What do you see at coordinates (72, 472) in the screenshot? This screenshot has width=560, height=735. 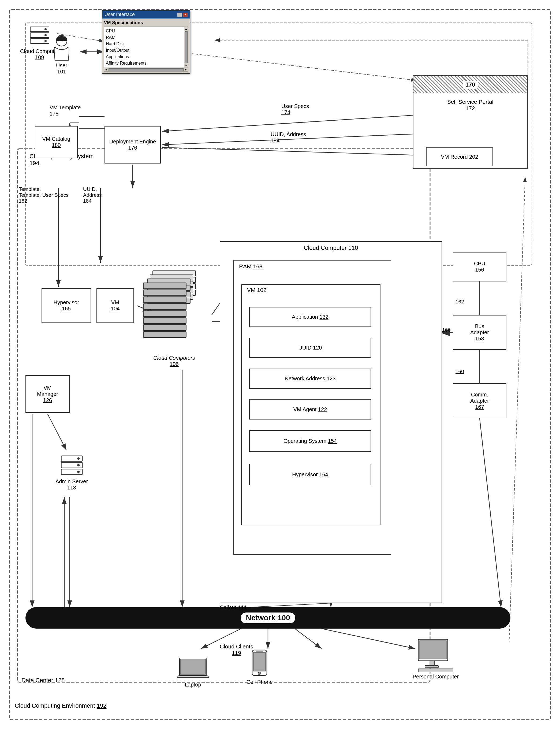 I see `admin-server: Admin Server 118` at bounding box center [72, 472].